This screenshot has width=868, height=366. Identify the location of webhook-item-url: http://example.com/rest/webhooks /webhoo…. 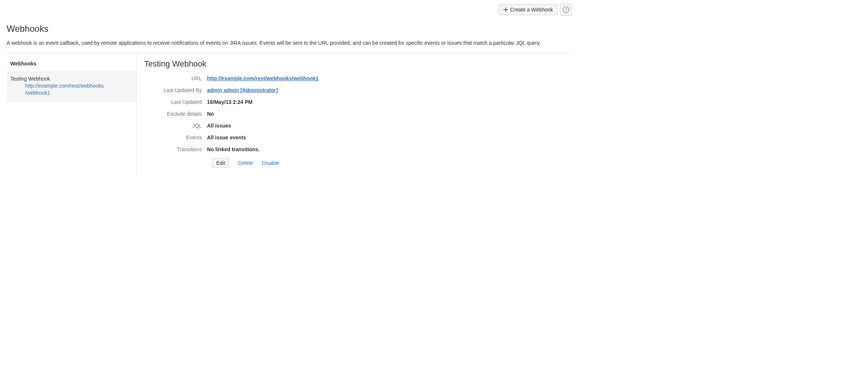
(72, 89).